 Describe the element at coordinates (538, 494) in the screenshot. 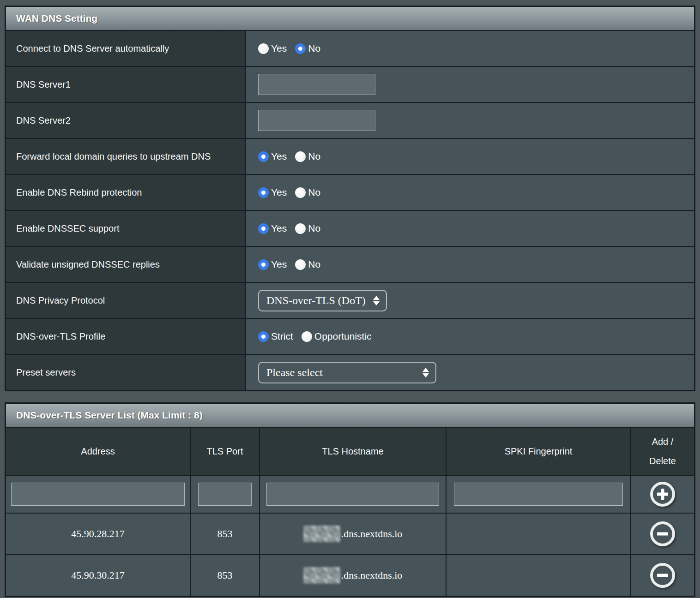

I see `spki-fingerprint-input` at that location.